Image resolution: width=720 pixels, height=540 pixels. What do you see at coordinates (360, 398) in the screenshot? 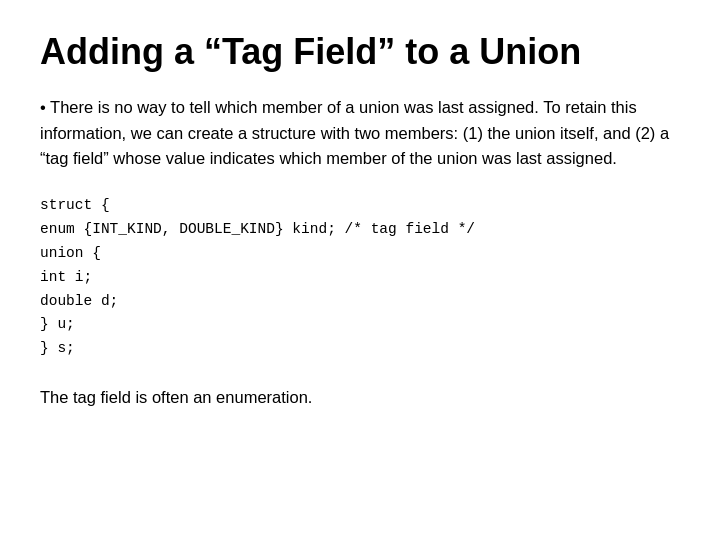
I see `footer-text: The tag field is often an enumeration.` at bounding box center [360, 398].